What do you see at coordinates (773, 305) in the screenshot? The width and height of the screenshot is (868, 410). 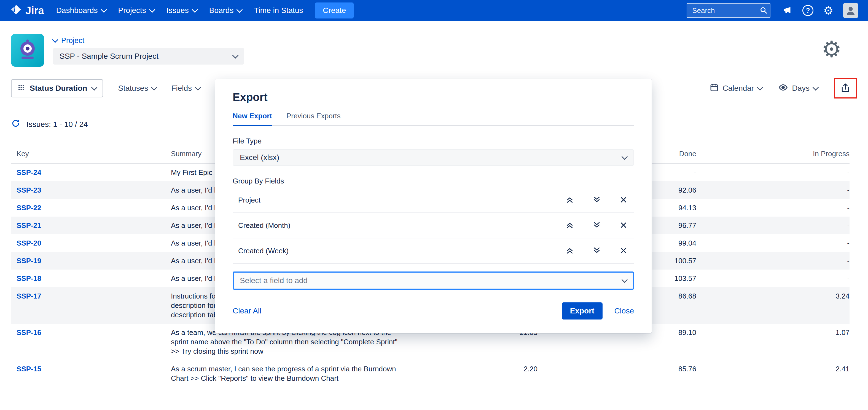 I see `in-progress-value: 3.24` at bounding box center [773, 305].